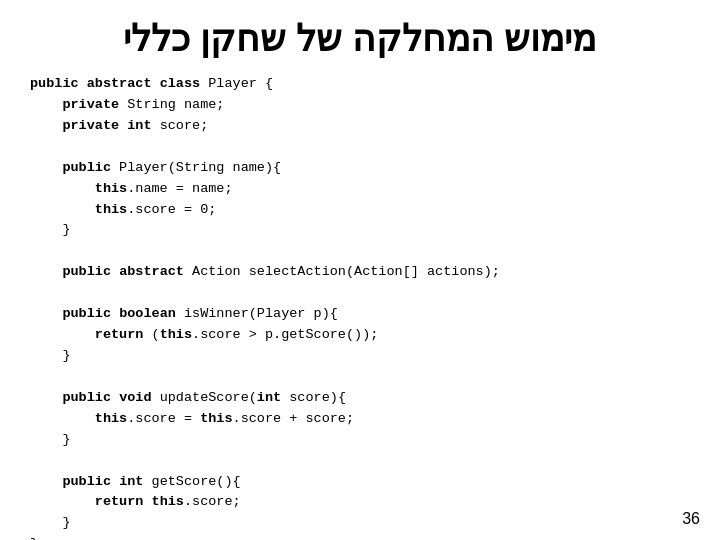  Describe the element at coordinates (360, 336) in the screenshot. I see `code-line-13: return (this.score > p.getScore());` at that location.